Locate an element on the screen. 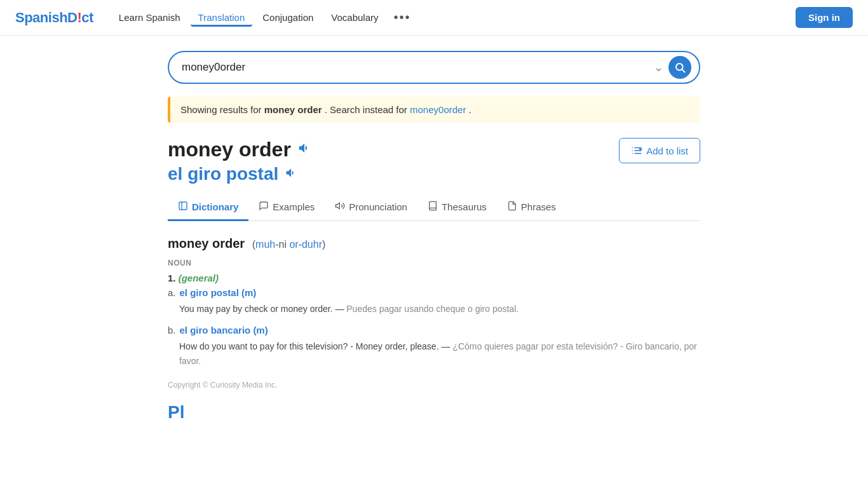 The width and height of the screenshot is (868, 488). tab-dictionary: Dictionary is located at coordinates (208, 208).